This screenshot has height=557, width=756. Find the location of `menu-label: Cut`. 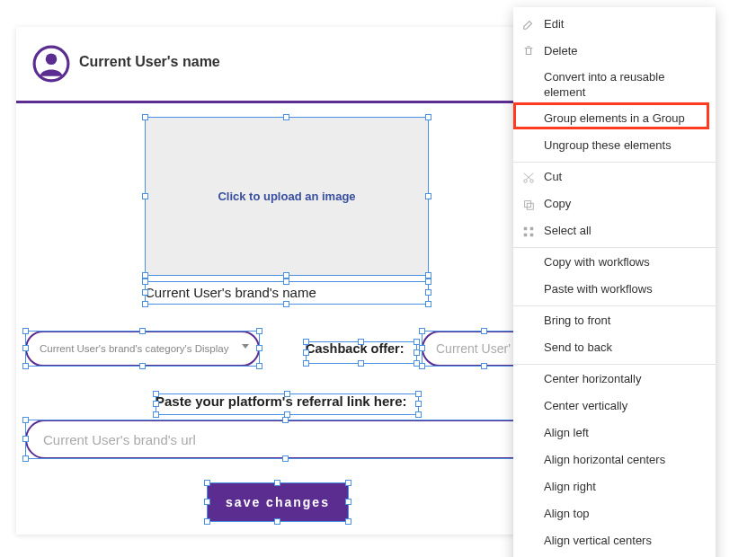

menu-label: Cut is located at coordinates (553, 178).